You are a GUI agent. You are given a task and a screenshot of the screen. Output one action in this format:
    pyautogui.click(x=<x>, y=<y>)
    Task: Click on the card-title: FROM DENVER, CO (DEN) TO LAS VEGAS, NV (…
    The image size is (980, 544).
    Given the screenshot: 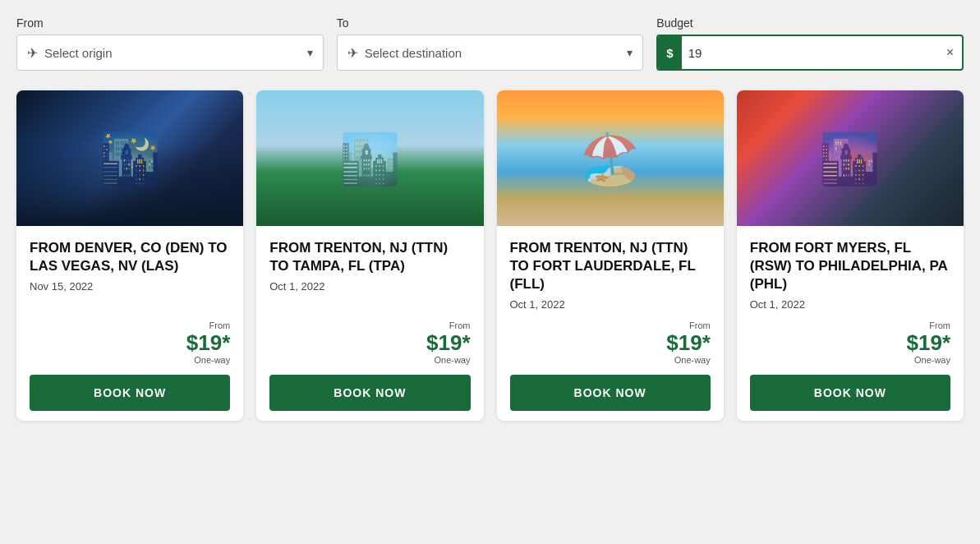 What is the action you would take?
    pyautogui.click(x=130, y=257)
    